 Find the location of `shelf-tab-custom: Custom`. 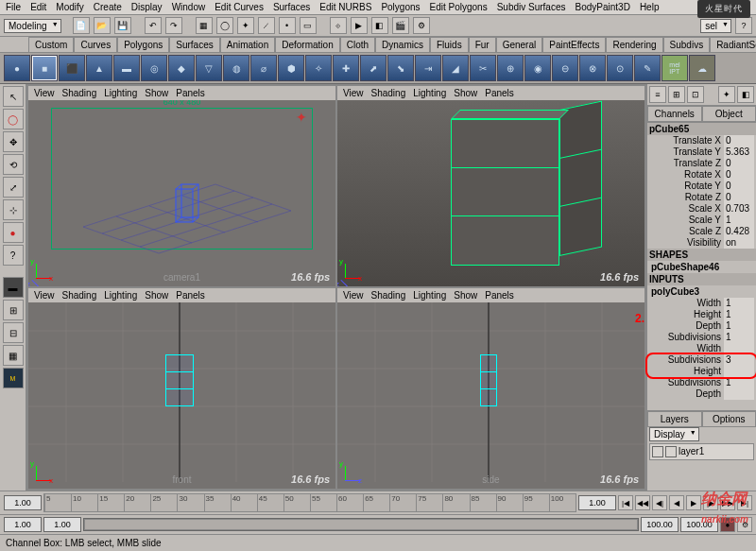

shelf-tab-custom: Custom is located at coordinates (51, 44).